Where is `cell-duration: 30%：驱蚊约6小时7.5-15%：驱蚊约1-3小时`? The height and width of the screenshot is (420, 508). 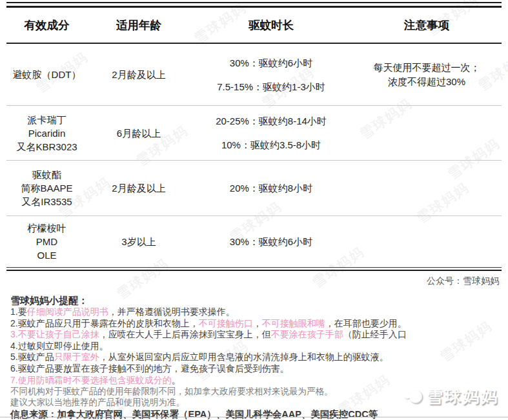 cell-duration: 30%：驱蚊约6小时7.5-15%：驱蚊约1-3小时 is located at coordinates (271, 75).